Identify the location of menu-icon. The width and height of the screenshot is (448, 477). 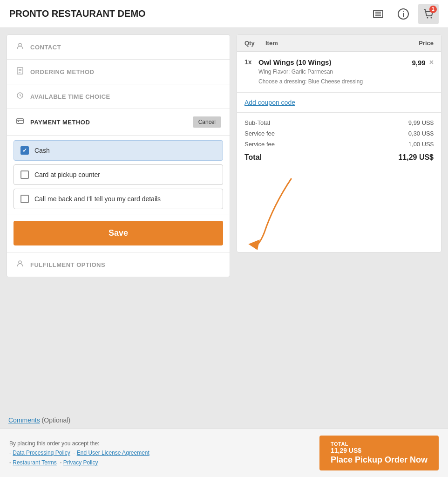
(378, 14).